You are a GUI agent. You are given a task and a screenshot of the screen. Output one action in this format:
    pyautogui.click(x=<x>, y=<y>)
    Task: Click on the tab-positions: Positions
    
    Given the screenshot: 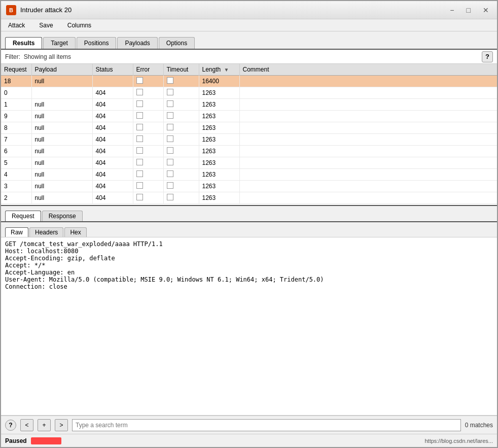 What is the action you would take?
    pyautogui.click(x=96, y=43)
    